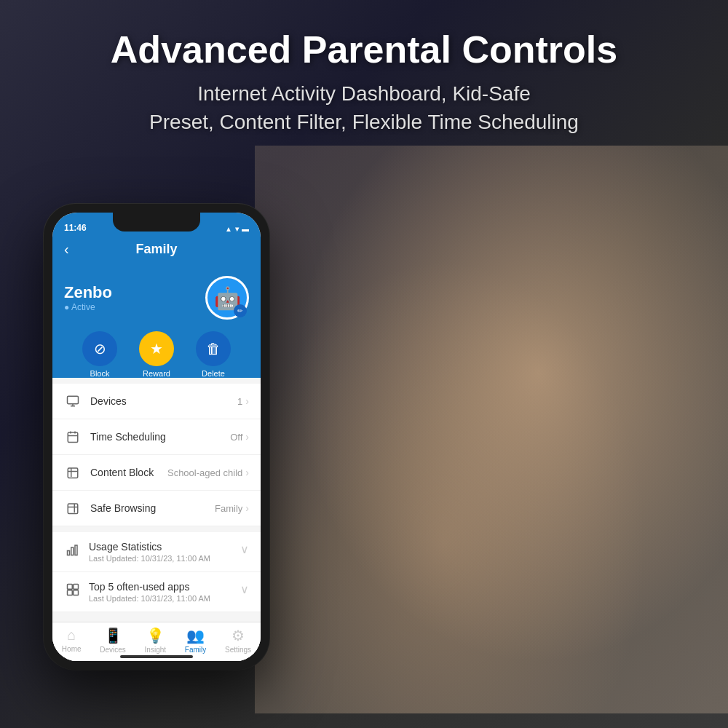 This screenshot has height=728, width=728. What do you see at coordinates (157, 552) in the screenshot?
I see `usage-statistics-item: Usage Statistics Last Updated: 10/31/23,…` at bounding box center [157, 552].